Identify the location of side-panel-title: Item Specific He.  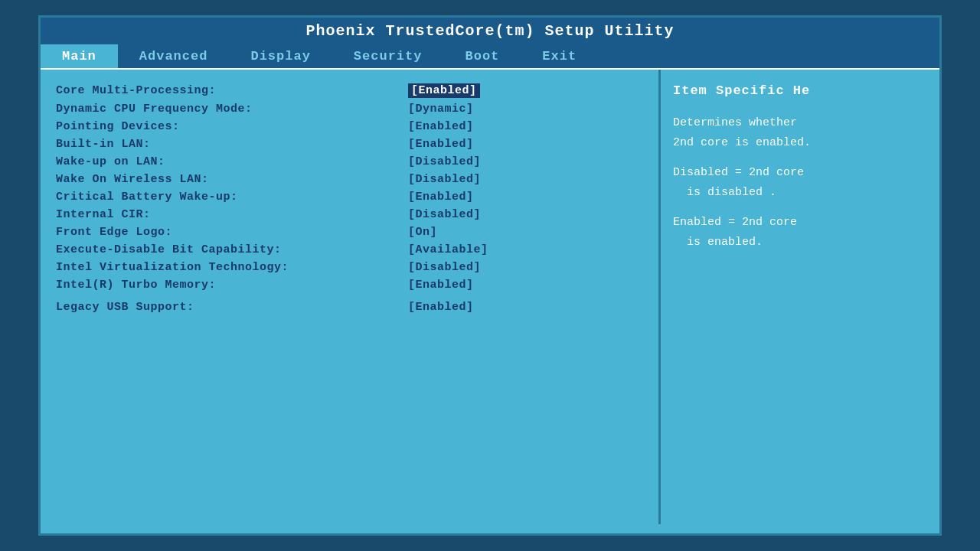
(800, 90).